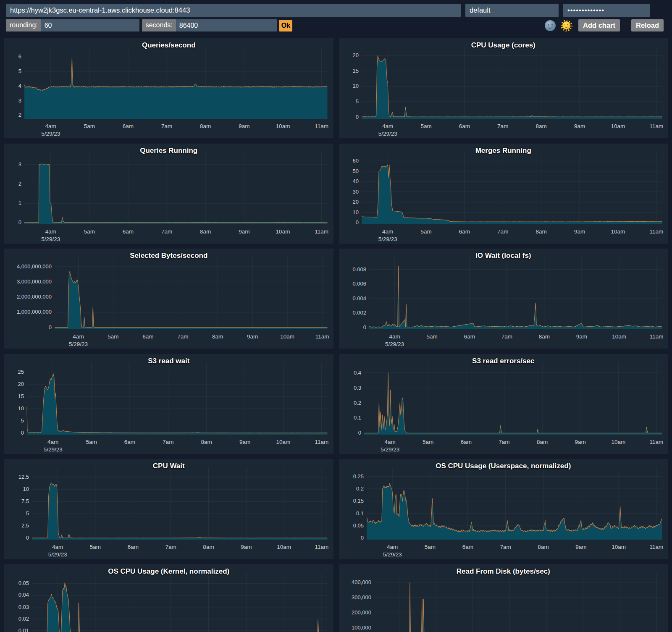 This screenshot has width=672, height=632. Describe the element at coordinates (169, 88) in the screenshot. I see `chart-canvas: 4am5/29/235am6am7am8am9am10am11am23456` at that location.